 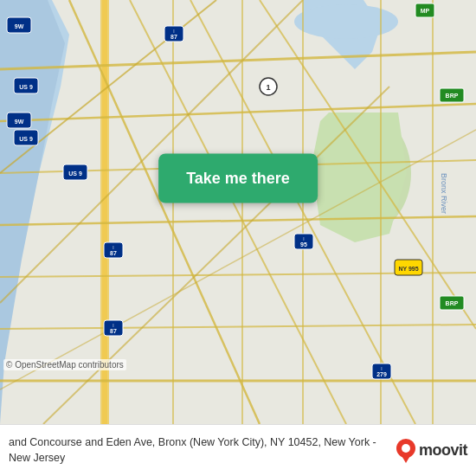 What do you see at coordinates (304, 244) in the screenshot?
I see `svg-text: 95` at bounding box center [304, 244].